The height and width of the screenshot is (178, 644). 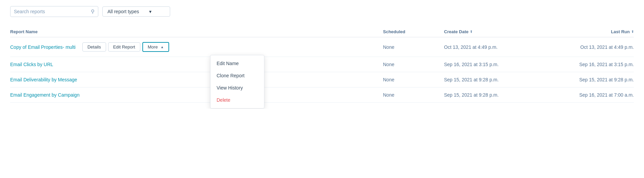 I want to click on col-header-scheduled: Scheduled, so click(x=414, y=32).